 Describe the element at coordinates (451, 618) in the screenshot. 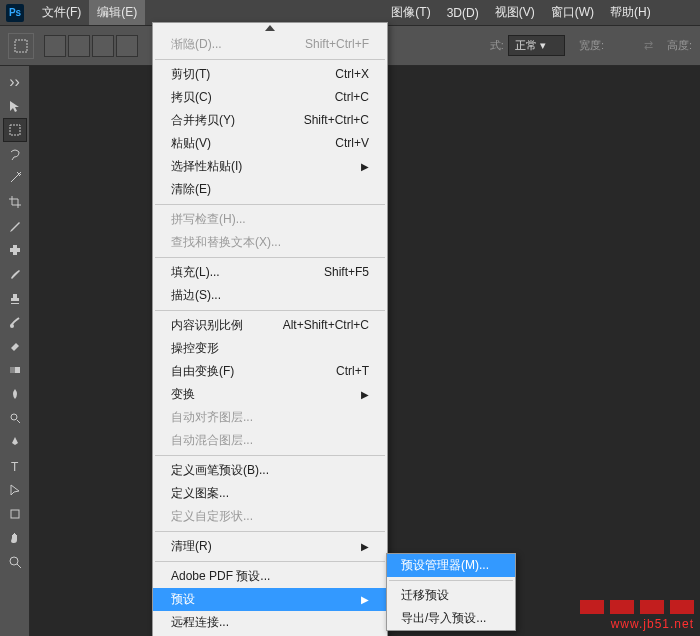

I see `submenu-item-导出导入预设: 导出/导入预设...` at that location.